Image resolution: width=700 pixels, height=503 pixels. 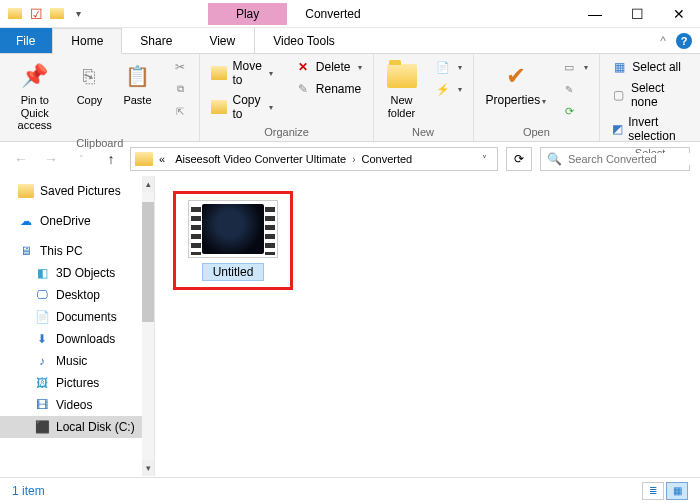 I want to click on copy-icon: ⎘, so click(x=89, y=76).